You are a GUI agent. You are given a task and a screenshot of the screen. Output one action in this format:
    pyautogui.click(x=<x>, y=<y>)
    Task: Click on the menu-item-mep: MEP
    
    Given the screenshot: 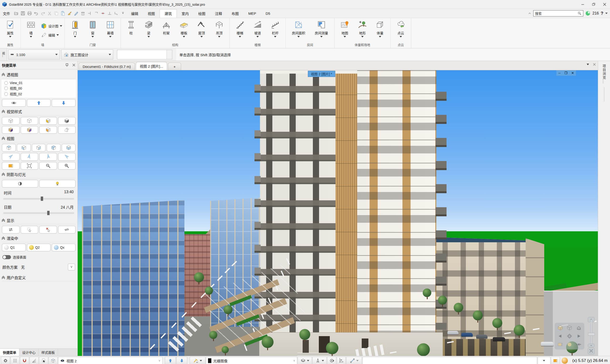 What is the action you would take?
    pyautogui.click(x=252, y=13)
    